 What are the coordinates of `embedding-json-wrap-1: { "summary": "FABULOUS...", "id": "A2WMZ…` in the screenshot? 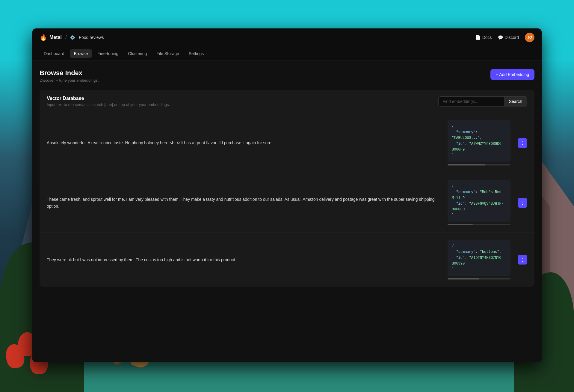 It's located at (479, 143).